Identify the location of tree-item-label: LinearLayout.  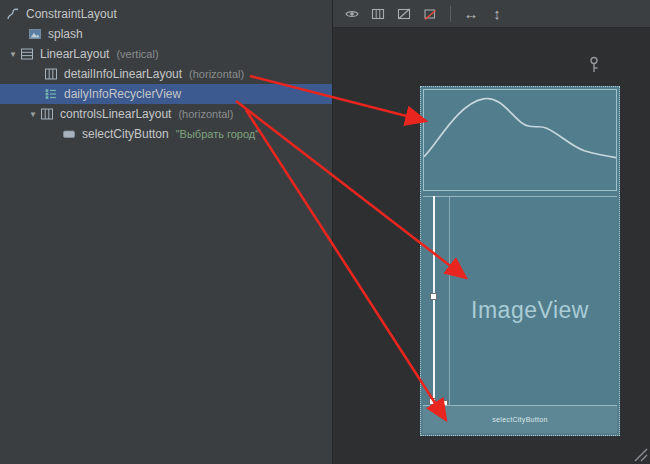
(74, 54).